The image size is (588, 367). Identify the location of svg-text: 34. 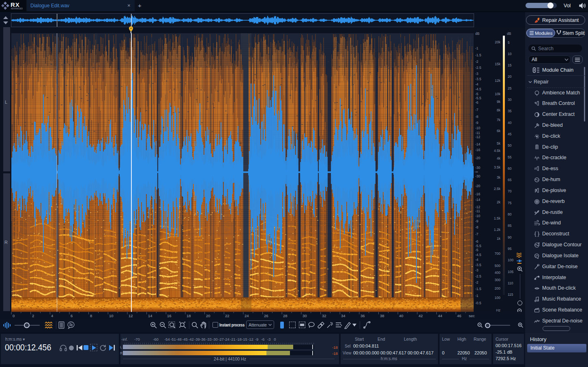
(343, 316).